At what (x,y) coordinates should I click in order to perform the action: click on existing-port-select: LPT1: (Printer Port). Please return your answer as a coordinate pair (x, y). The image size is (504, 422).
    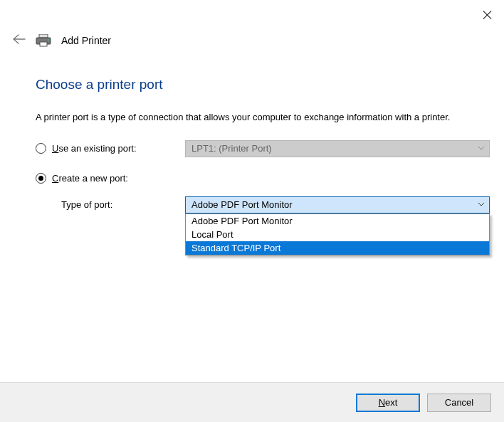
    Looking at the image, I should click on (337, 149).